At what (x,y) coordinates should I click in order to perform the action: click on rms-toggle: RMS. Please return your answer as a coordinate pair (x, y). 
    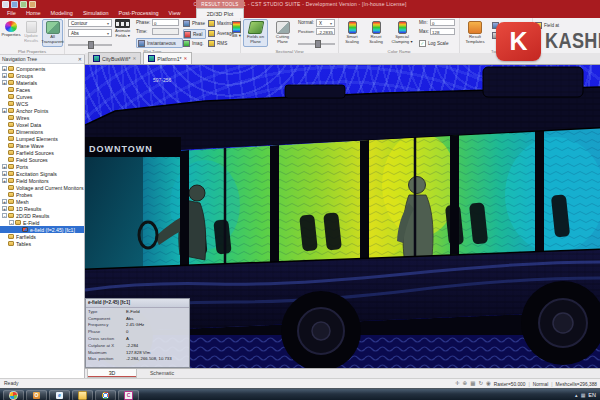
    Looking at the image, I should click on (218, 43).